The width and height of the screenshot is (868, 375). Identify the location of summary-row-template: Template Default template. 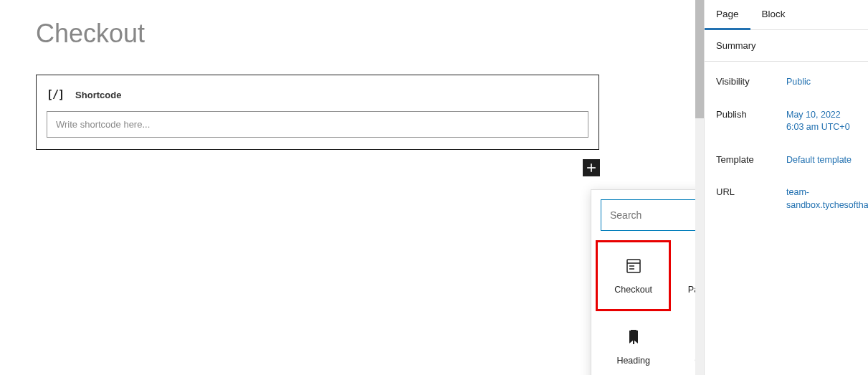
(786, 161).